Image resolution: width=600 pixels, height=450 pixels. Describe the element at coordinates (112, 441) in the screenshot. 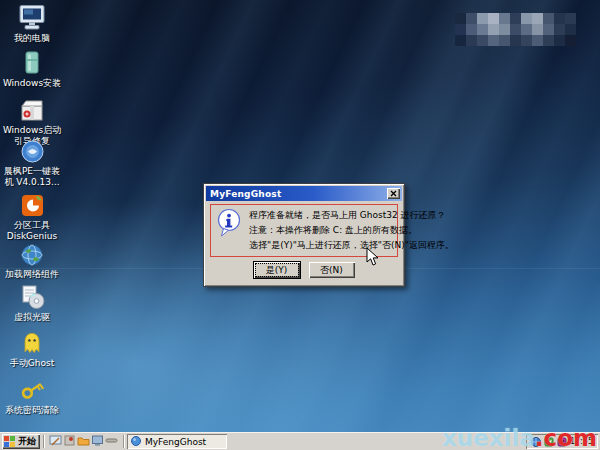

I see `tool-icon` at that location.